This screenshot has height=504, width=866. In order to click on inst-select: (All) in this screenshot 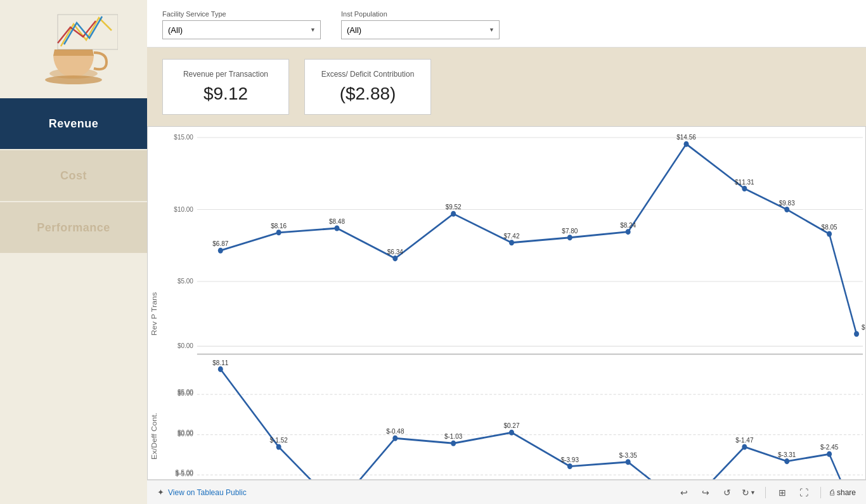, I will do `click(420, 30)`.